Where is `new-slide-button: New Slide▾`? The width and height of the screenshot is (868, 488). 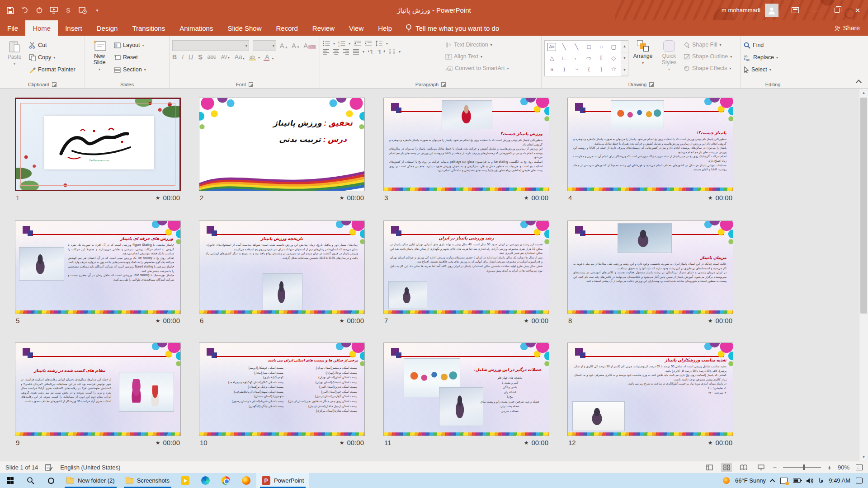 new-slide-button: New Slide▾ is located at coordinates (99, 59).